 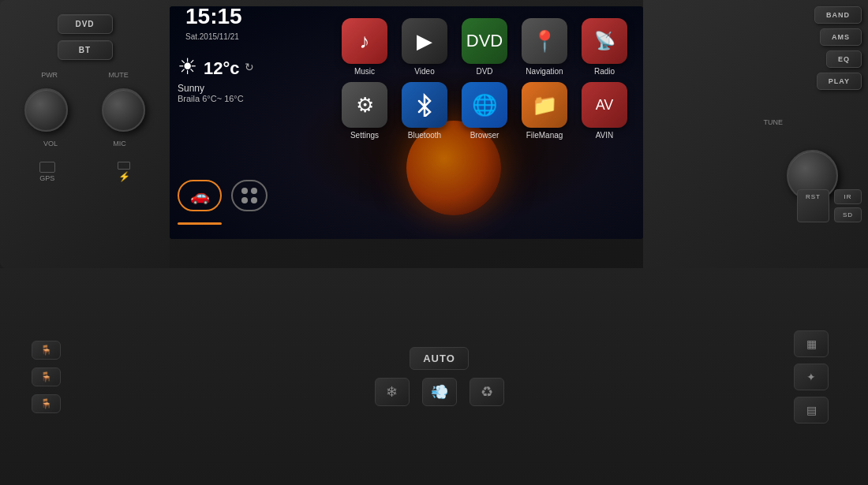 I want to click on rst-button: RST, so click(x=813, y=206).